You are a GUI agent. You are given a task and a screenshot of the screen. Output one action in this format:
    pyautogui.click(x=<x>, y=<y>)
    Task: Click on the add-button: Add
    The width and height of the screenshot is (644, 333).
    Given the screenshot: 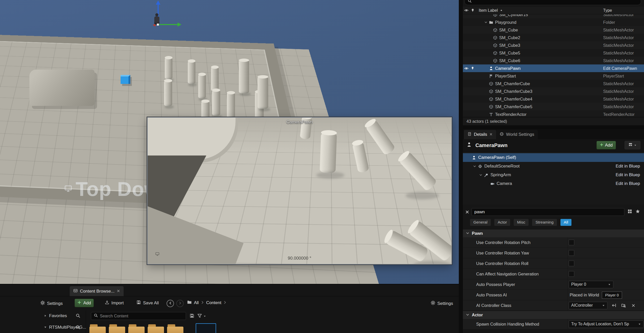 What is the action you would take?
    pyautogui.click(x=84, y=303)
    